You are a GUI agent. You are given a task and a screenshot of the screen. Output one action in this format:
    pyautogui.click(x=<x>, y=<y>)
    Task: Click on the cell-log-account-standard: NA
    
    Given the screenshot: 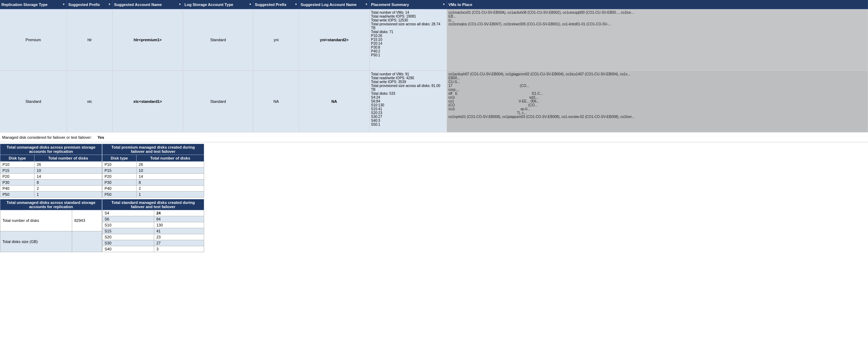 What is the action you would take?
    pyautogui.click(x=334, y=101)
    